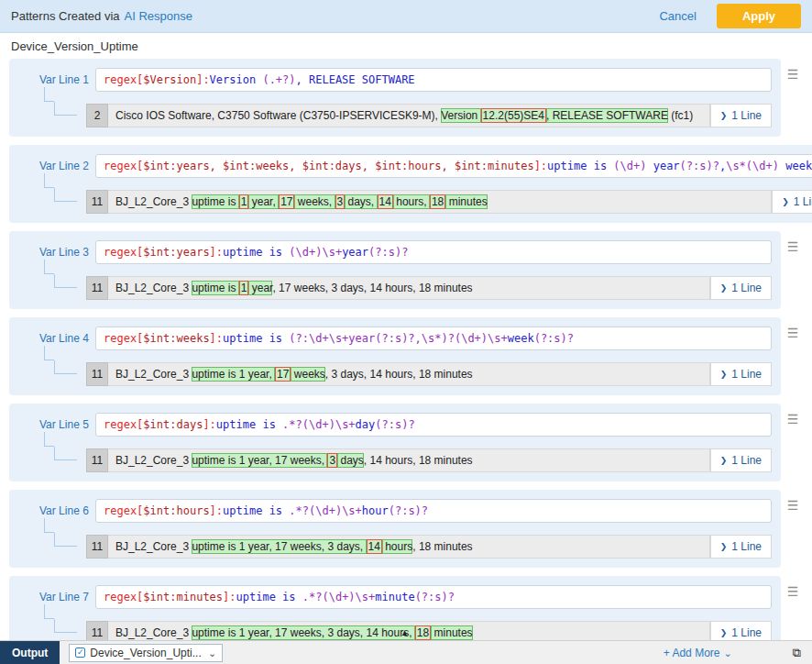  Describe the element at coordinates (213, 653) in the screenshot. I see `chevron-down-icon: ⌄` at that location.